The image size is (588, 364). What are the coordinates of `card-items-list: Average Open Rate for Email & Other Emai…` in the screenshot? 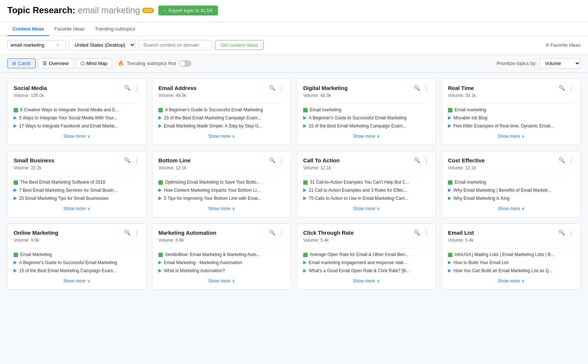 It's located at (366, 263).